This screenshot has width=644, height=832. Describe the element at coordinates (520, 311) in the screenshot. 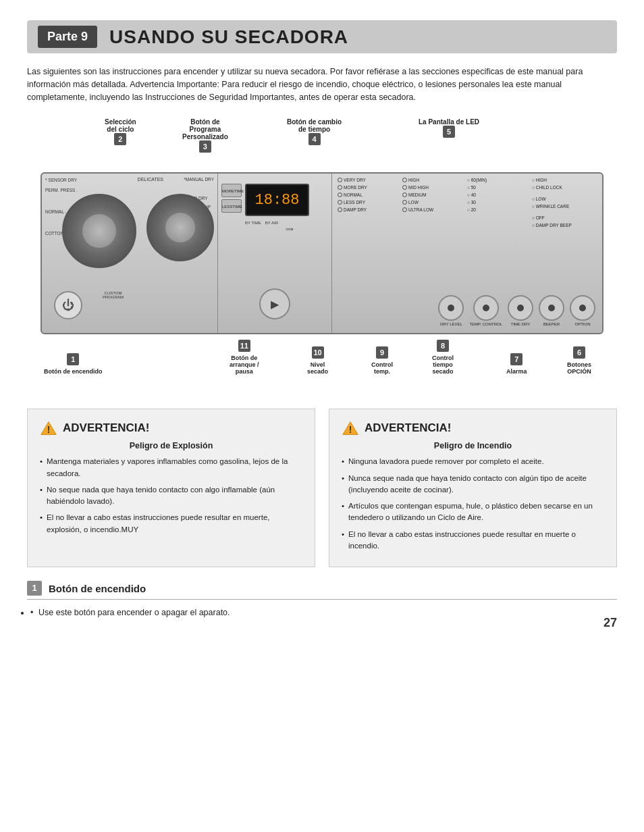

I see `time-dry-btn-group: TIME DRY` at that location.